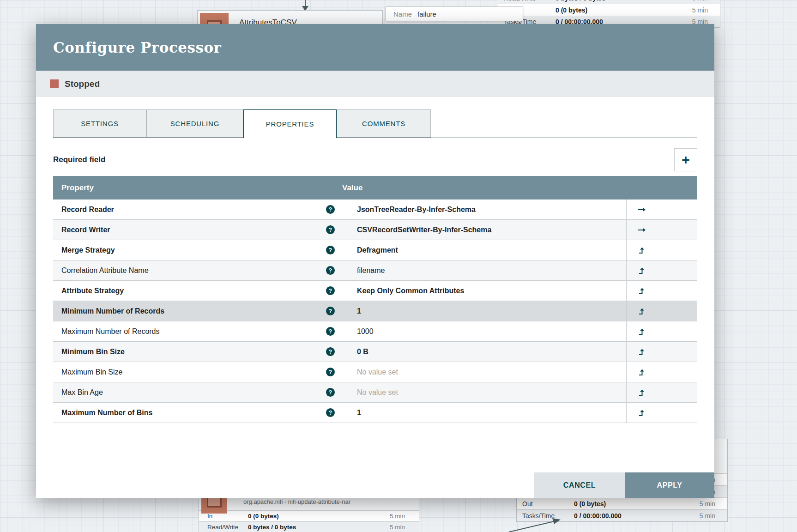 The height and width of the screenshot is (532, 797). I want to click on property-row: Correlation Attribute Name?filename, so click(375, 271).